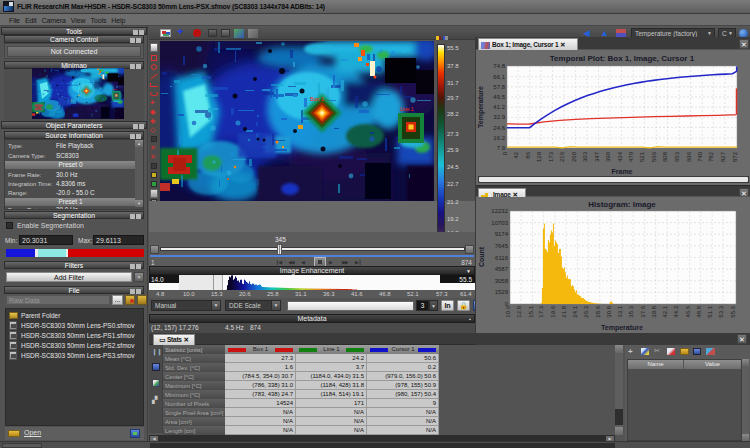 Image resolution: width=750 pixels, height=448 pixels. What do you see at coordinates (620, 156) in the screenshot?
I see `svg-text: 434` at bounding box center [620, 156].